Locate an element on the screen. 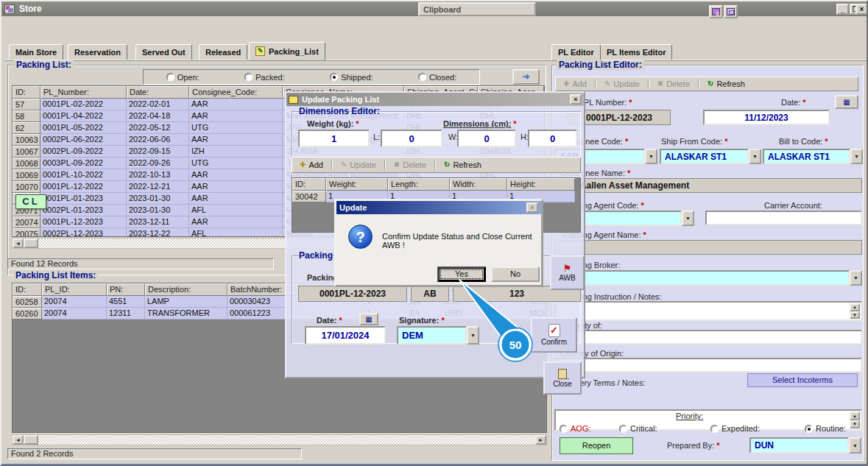 The height and width of the screenshot is (466, 868). cell: 20074 is located at coordinates (27, 222).